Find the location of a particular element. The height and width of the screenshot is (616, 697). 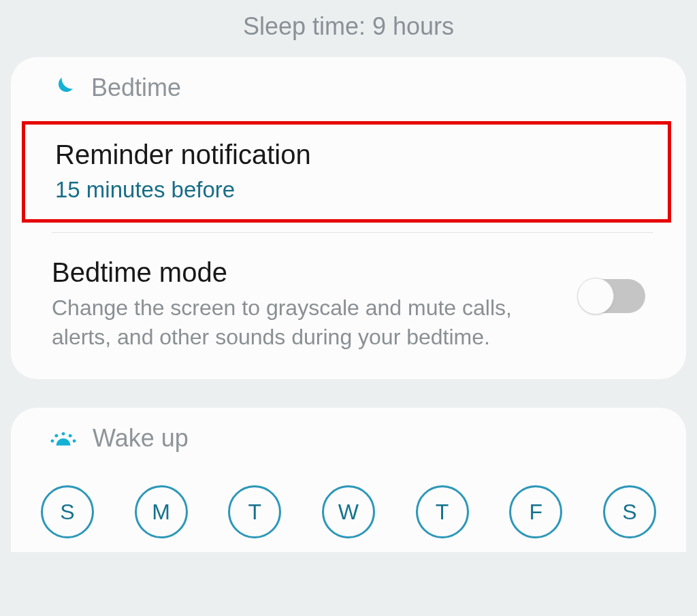

days-row: S M T W T F S is located at coordinates (348, 502).